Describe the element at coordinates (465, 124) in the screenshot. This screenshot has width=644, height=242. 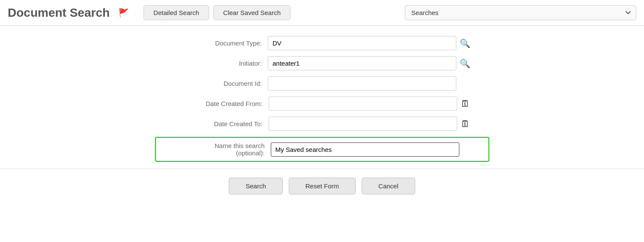
I see `date-created-to-calendar-icon: 🗓` at that location.